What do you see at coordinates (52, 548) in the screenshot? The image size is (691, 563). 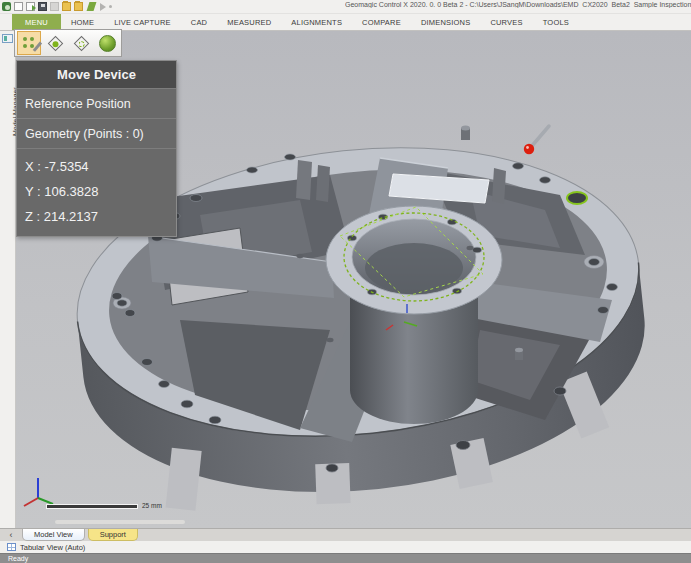 I see `tabular-view-label: Tabular View (Auto)` at bounding box center [52, 548].